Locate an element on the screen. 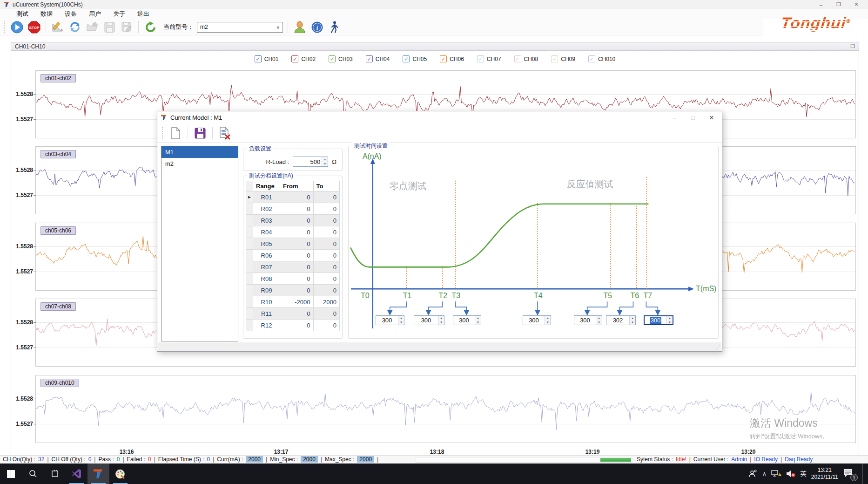 The image size is (868, 484). channel-checkbox-CH08: ✓CH08 is located at coordinates (526, 59).